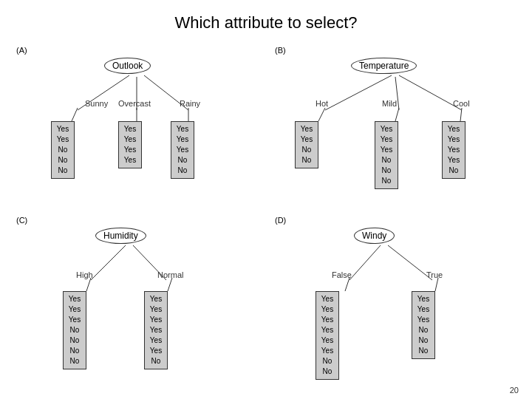 The height and width of the screenshot is (399, 532). Describe the element at coordinates (514, 390) in the screenshot. I see `page-number: 20` at that location.